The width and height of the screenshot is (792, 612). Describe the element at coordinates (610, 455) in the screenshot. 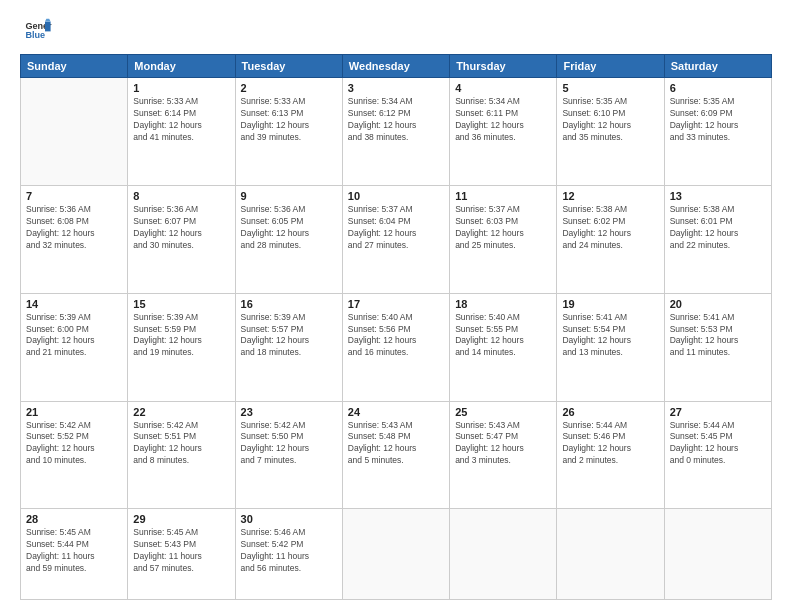

I see `calendar-cell: 26Sunrise: 5:44 AM Sunset: 5:46 PM Dayli…` at that location.